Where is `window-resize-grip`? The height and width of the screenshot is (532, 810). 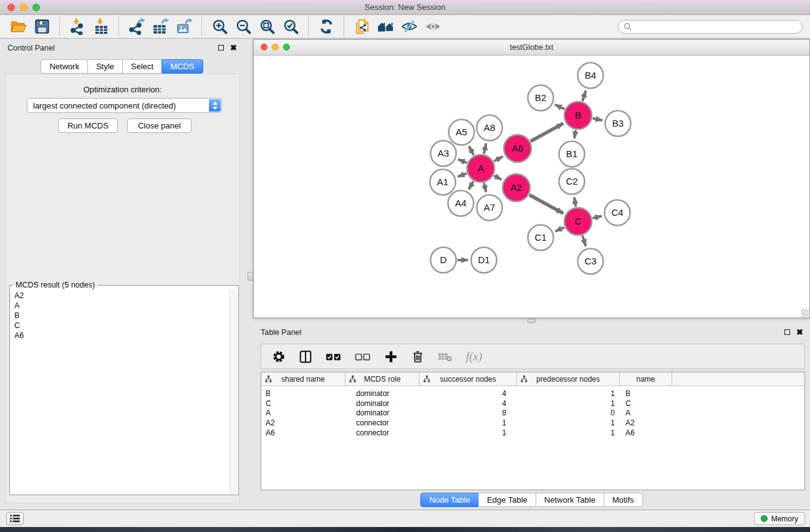 window-resize-grip is located at coordinates (805, 313).